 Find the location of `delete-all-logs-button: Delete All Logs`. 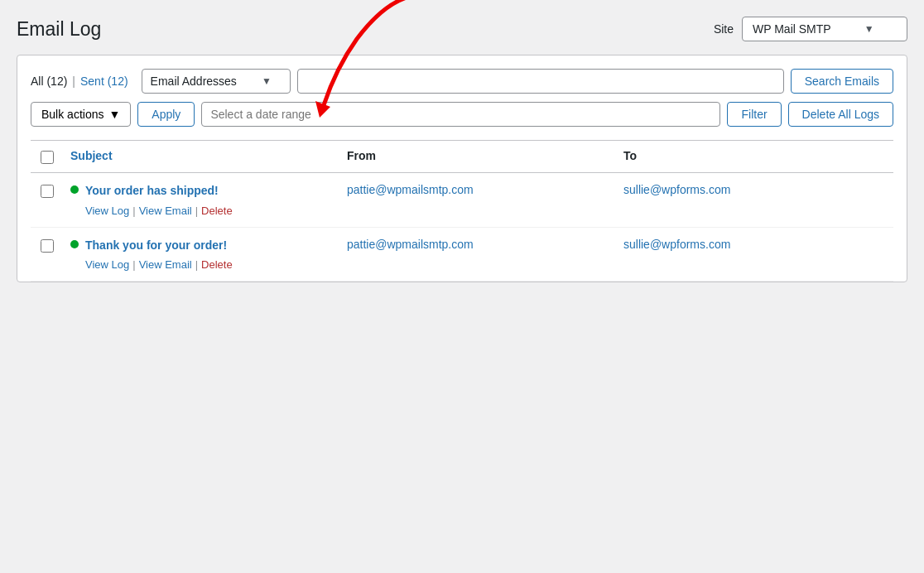

delete-all-logs-button: Delete All Logs is located at coordinates (841, 114).